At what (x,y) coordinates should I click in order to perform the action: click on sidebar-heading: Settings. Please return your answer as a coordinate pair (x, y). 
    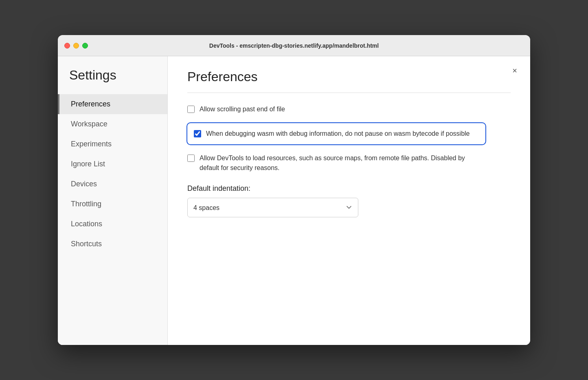
    Looking at the image, I should click on (112, 81).